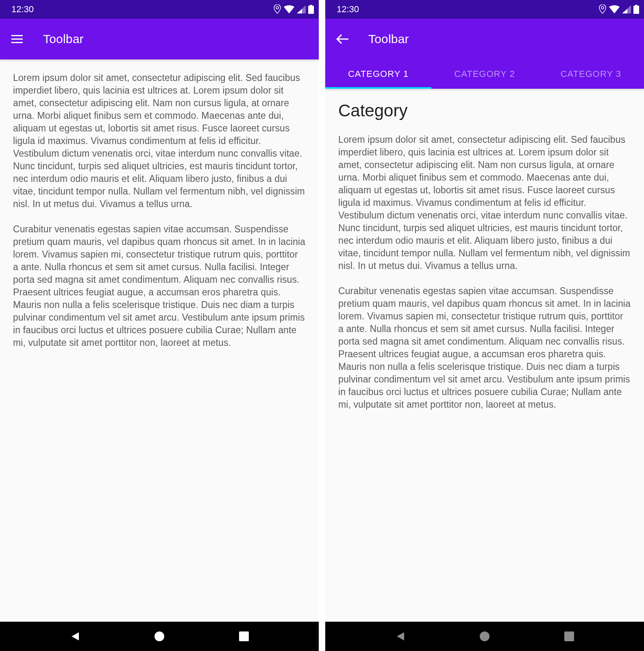  Describe the element at coordinates (342, 39) in the screenshot. I see `arrow-back-icon` at that location.